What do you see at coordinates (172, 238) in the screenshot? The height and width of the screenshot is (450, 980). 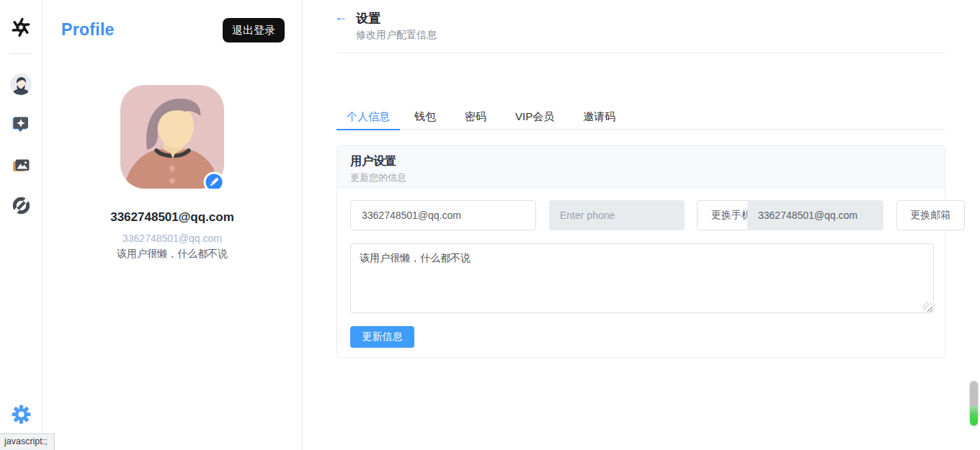 I see `profile-email-secondary: 3362748501@qq.com` at bounding box center [172, 238].